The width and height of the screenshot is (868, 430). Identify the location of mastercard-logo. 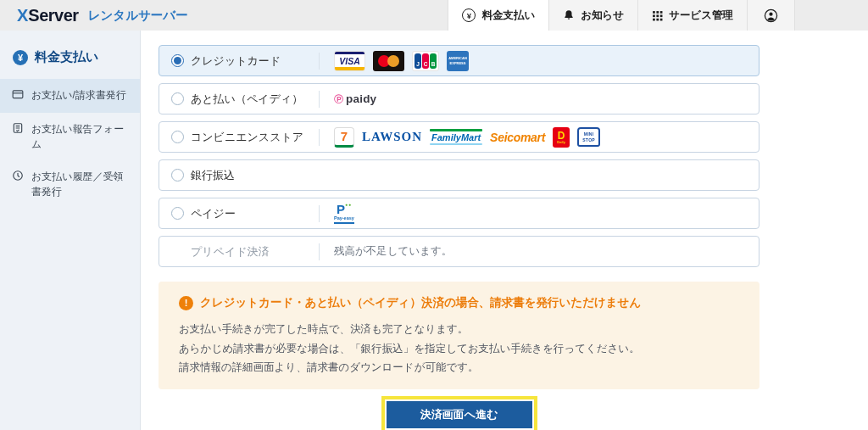
(388, 61).